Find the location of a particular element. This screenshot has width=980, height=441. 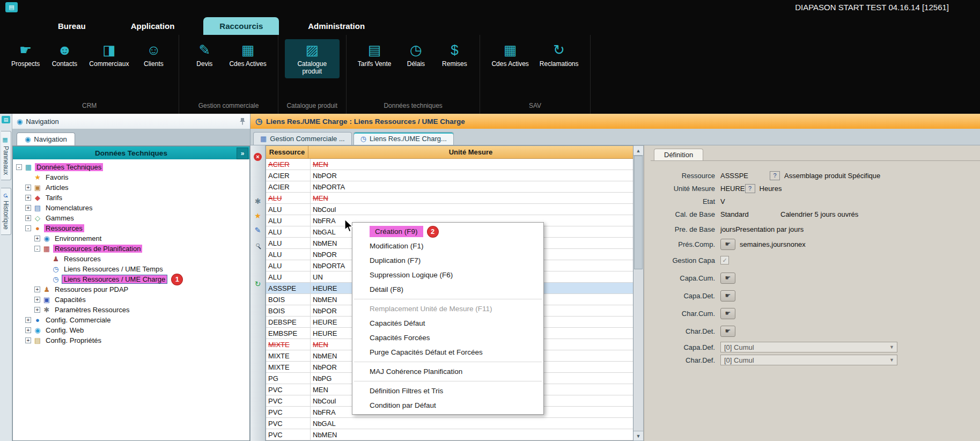

toolbar-button: ★ is located at coordinates (258, 216).